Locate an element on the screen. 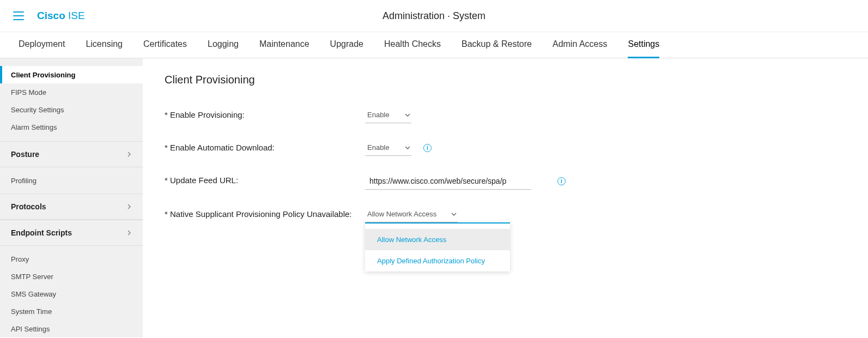 The height and width of the screenshot is (338, 868). tab-upgrade: Upgrade is located at coordinates (347, 45).